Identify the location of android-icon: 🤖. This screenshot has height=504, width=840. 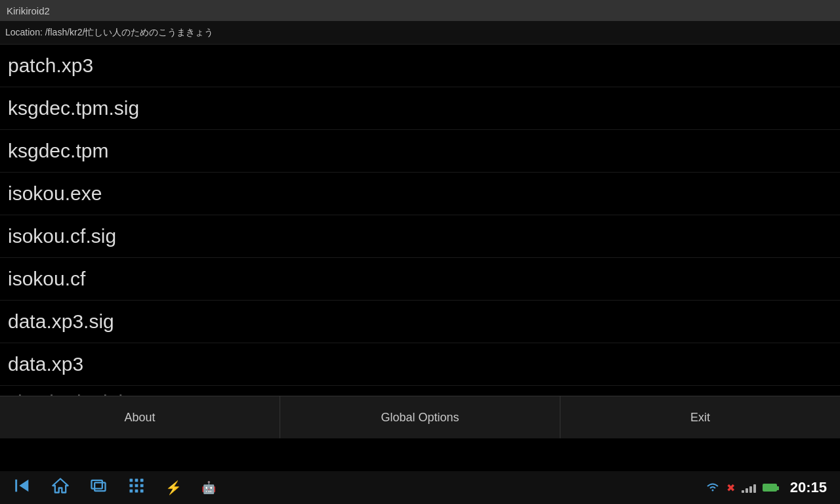
(209, 488).